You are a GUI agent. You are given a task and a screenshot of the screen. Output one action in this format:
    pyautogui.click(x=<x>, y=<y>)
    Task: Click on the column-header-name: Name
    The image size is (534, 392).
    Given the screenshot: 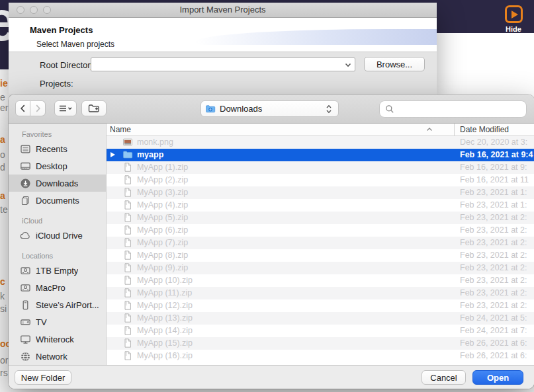 What is the action you would take?
    pyautogui.click(x=120, y=130)
    